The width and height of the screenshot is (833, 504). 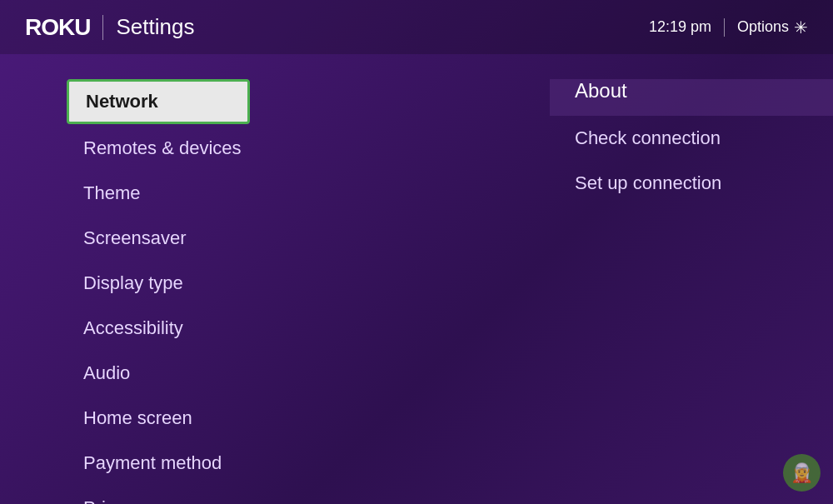 I want to click on roku-logo: ROKU, so click(x=57, y=27).